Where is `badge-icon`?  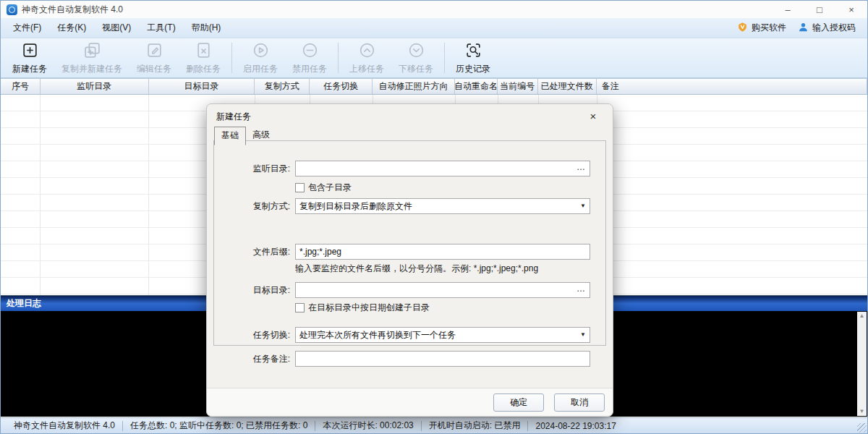 badge-icon is located at coordinates (742, 28).